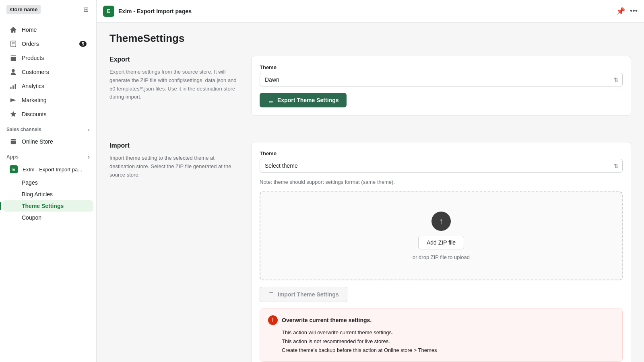 This screenshot has height=362, width=644. Describe the element at coordinates (441, 221) in the screenshot. I see `upload-icon: ↑` at that location.